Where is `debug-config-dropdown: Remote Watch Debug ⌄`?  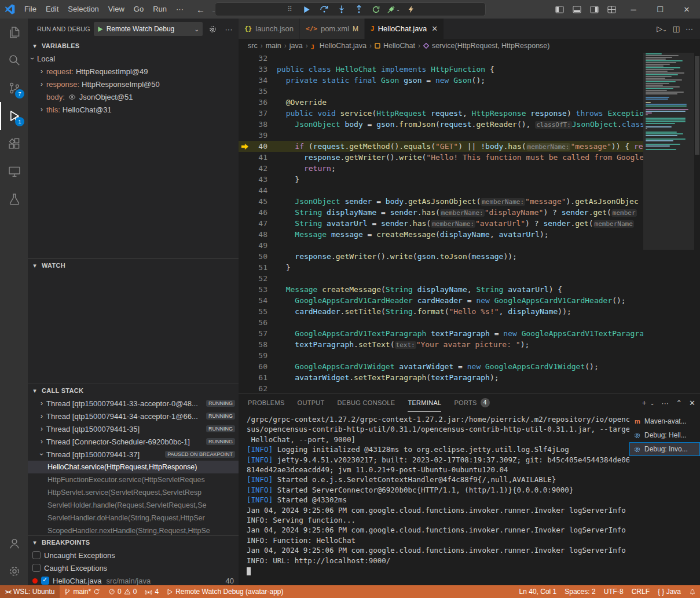
debug-config-dropdown: Remote Watch Debug ⌄ is located at coordinates (148, 29).